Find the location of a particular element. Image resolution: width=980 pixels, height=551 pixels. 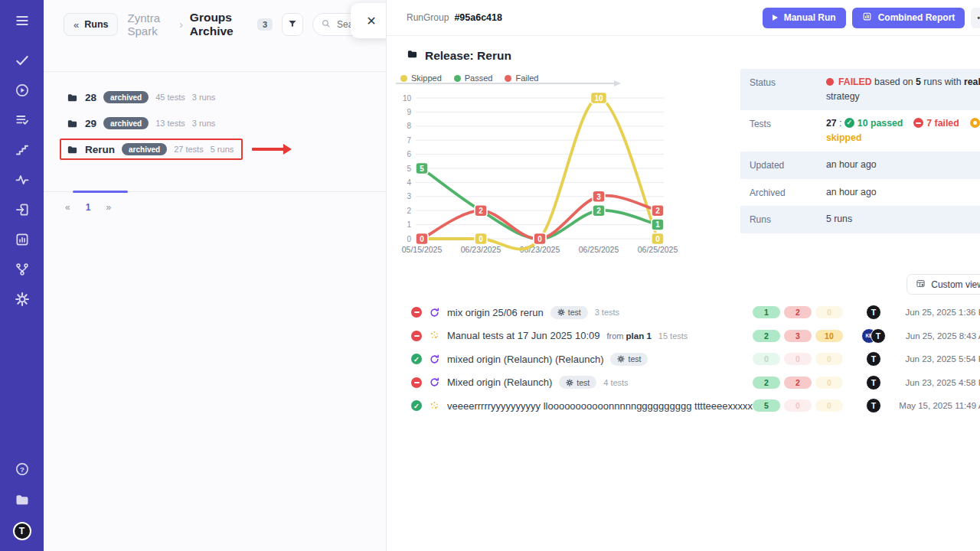

gear-small-icon is located at coordinates (561, 312).